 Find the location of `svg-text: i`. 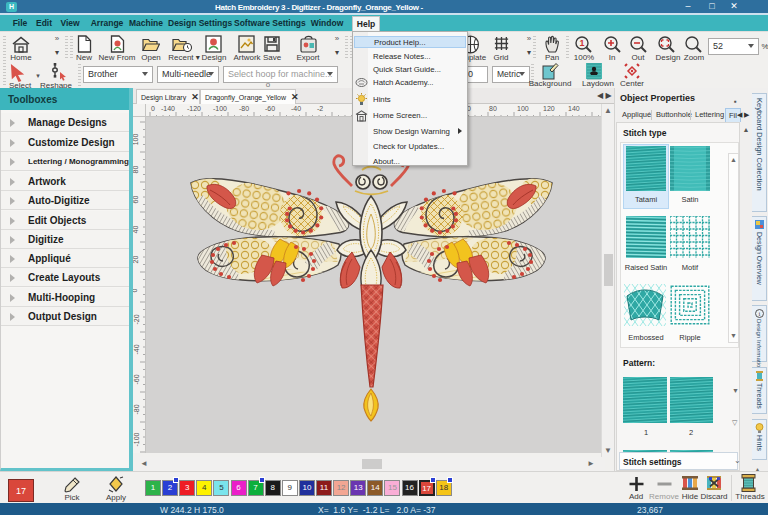

svg-text: i is located at coordinates (760, 314).